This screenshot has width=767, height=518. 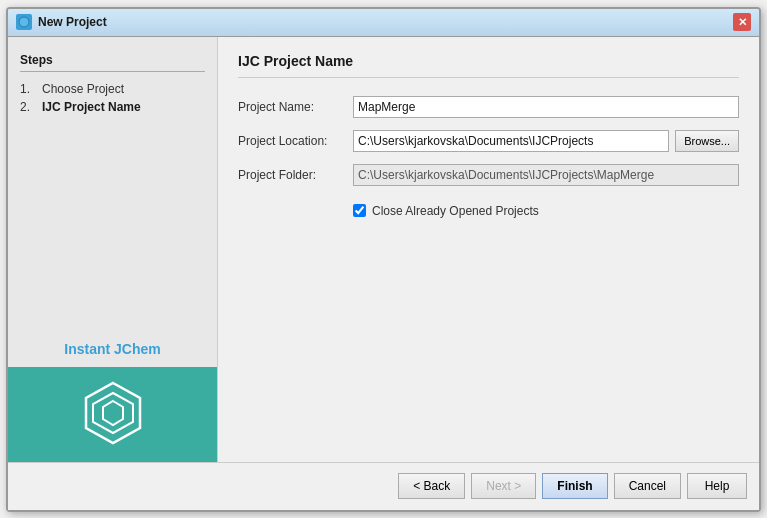 What do you see at coordinates (28, 89) in the screenshot?
I see `step-1-number: 1.` at bounding box center [28, 89].